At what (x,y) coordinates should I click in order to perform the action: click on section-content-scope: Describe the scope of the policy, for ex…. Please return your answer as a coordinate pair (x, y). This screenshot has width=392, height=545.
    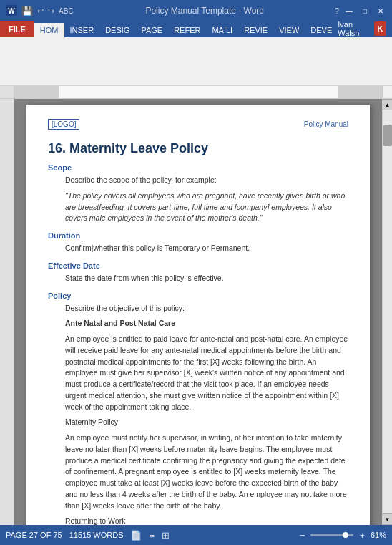
    Looking at the image, I should click on (207, 199).